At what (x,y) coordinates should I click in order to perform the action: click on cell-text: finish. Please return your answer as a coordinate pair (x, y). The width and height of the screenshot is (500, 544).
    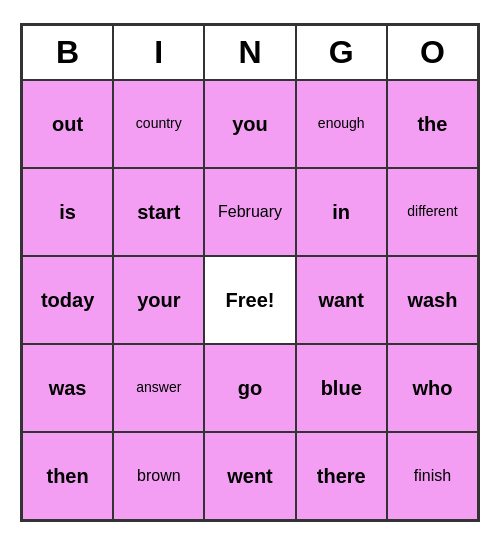
    Looking at the image, I should click on (432, 476).